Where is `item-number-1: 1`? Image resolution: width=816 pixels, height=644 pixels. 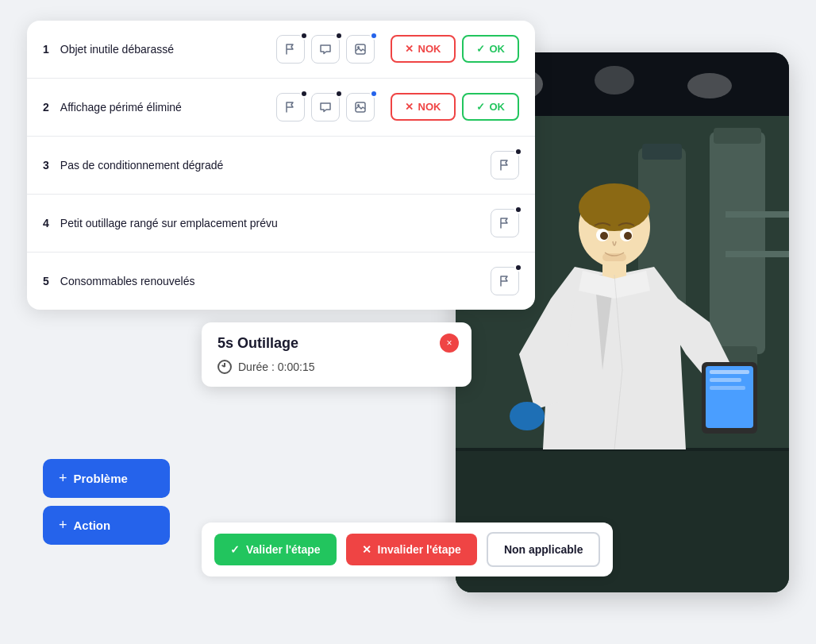 item-number-1: 1 is located at coordinates (46, 49).